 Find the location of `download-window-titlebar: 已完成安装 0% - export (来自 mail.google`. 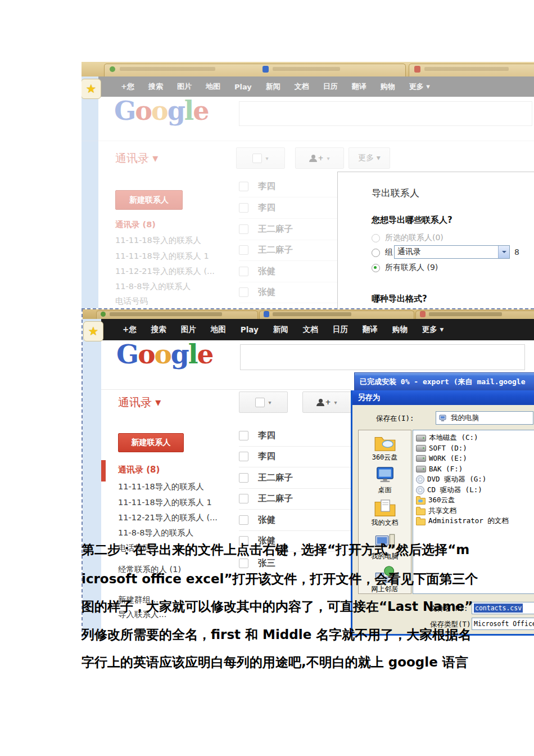

download-window-titlebar: 已完成安装 0% - export (来自 mail.google is located at coordinates (444, 381).